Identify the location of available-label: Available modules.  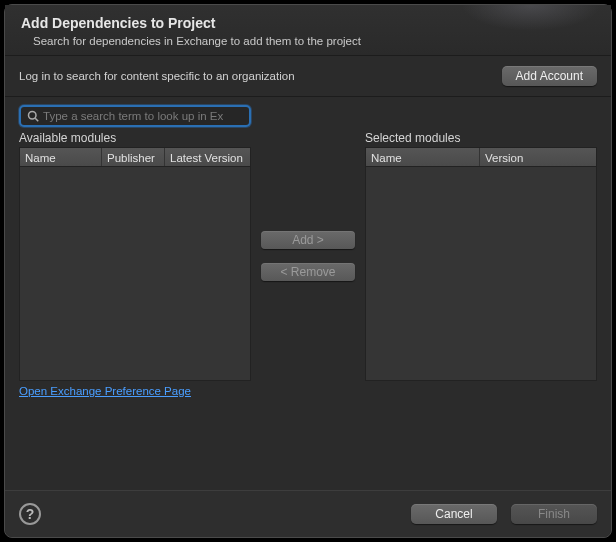
(135, 138).